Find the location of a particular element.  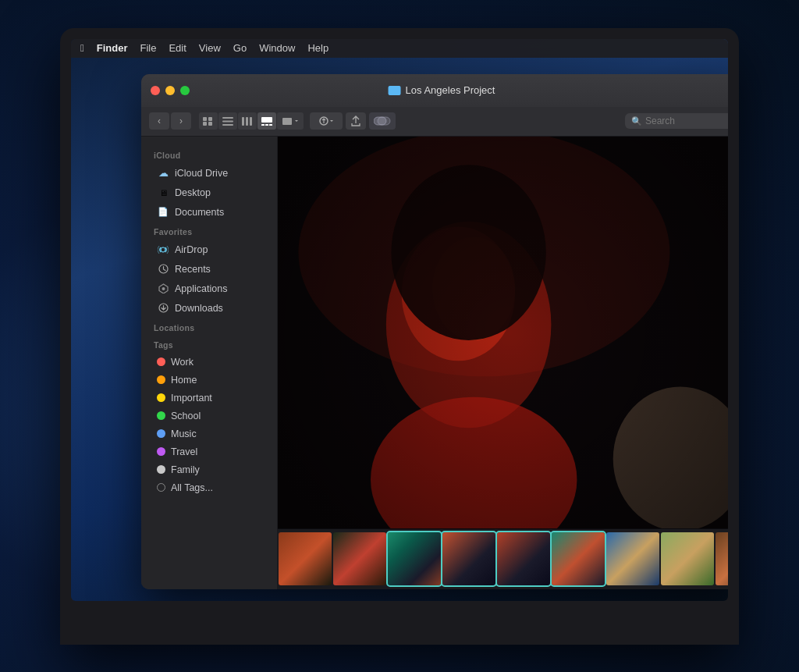

menu-window: Window is located at coordinates (277, 48).